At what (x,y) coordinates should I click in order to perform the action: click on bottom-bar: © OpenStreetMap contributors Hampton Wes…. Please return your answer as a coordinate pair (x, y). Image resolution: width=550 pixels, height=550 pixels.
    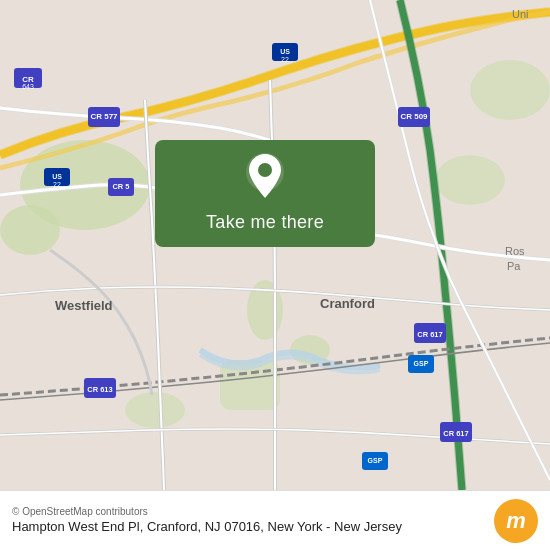
    Looking at the image, I should click on (275, 520).